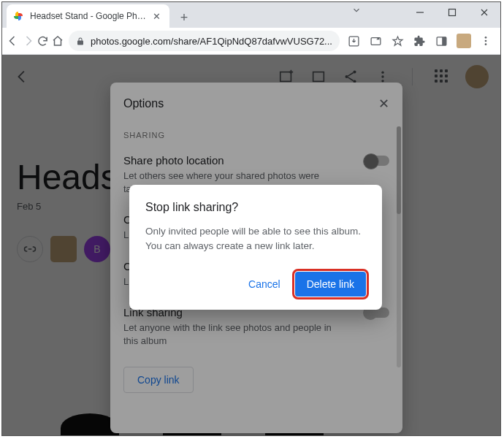 This screenshot has height=439, width=504. What do you see at coordinates (398, 41) in the screenshot?
I see `bookmark-icon` at bounding box center [398, 41].